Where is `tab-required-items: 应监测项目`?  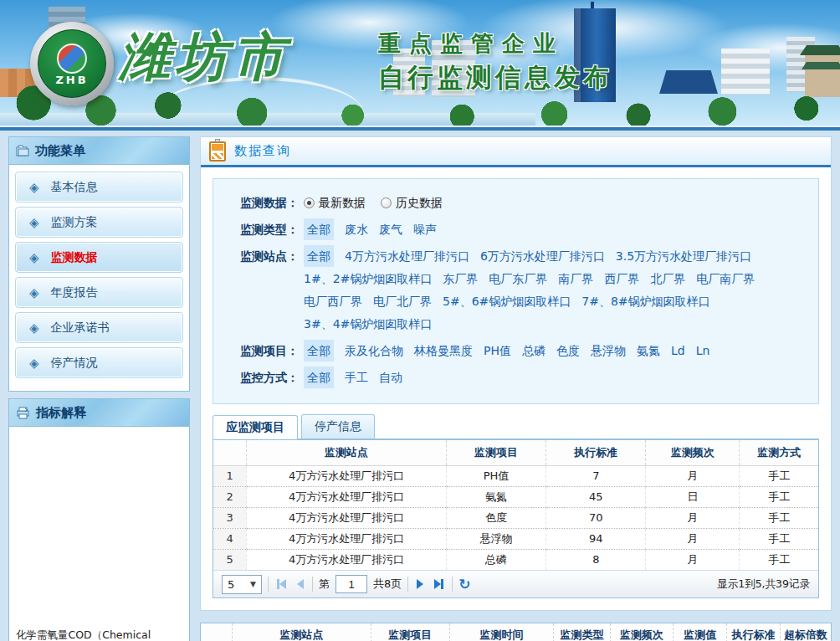 tab-required-items: 应监测项目 is located at coordinates (255, 427).